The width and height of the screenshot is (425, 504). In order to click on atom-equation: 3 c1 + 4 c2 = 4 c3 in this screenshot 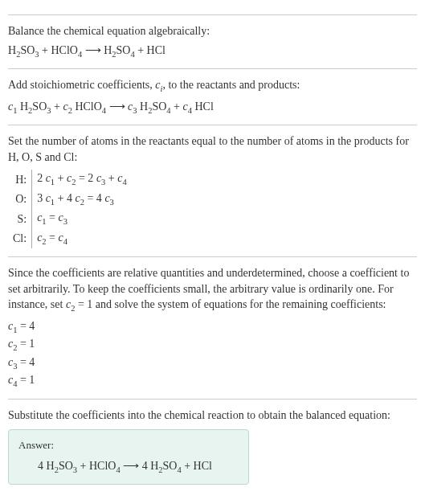, I will do `click(82, 199)`.